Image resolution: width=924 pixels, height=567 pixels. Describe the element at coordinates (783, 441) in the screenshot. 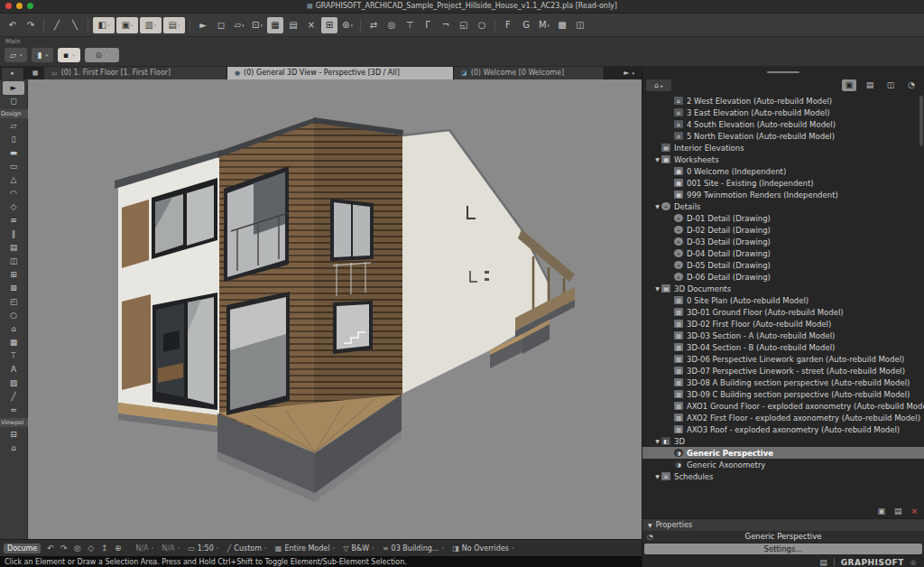

I see `tree-item: ▼◧3D` at that location.